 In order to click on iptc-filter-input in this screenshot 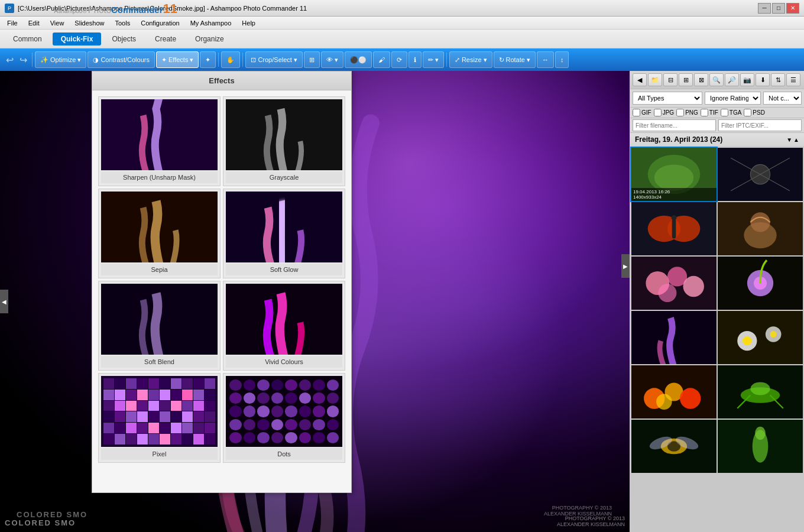, I will do `click(760, 125)`.